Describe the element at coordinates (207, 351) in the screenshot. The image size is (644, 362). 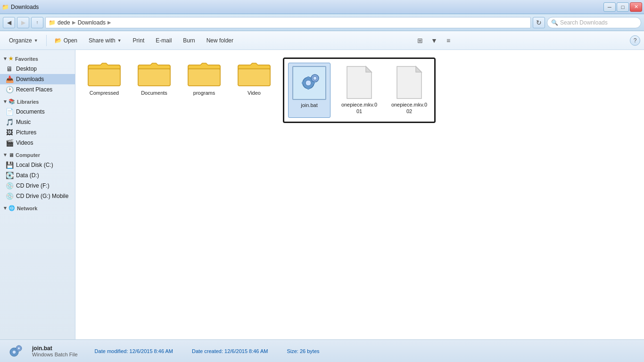
I see `status-details: Date modified: 12/6/2015 8:46 AM Date cr…` at that location.